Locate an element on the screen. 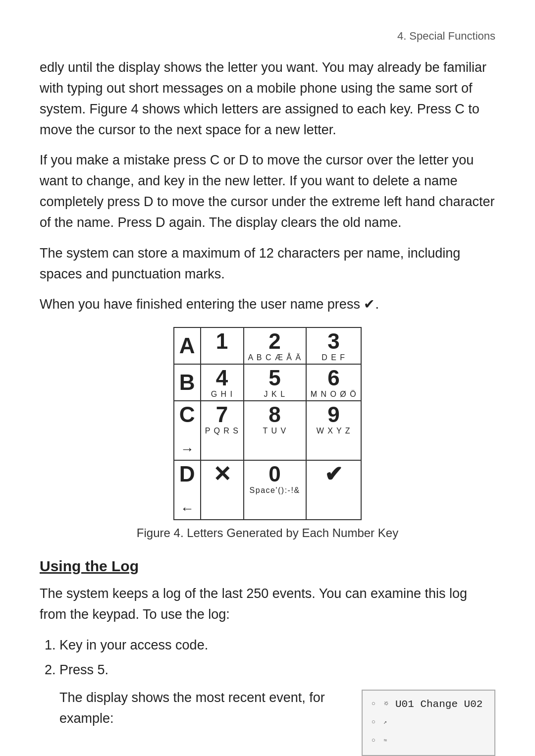 The height and width of the screenshot is (756, 535). lcd-icon-1: ⛭ is located at coordinates (387, 704).